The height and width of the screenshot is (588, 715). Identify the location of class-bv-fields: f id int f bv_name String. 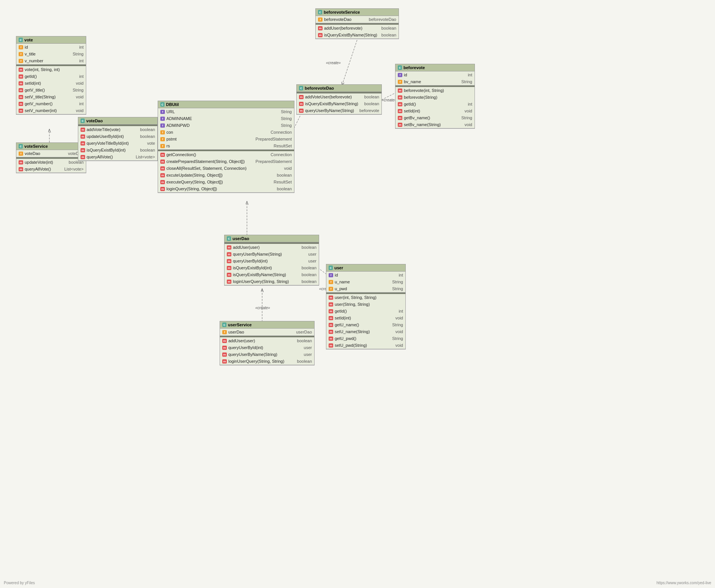
(435, 78).